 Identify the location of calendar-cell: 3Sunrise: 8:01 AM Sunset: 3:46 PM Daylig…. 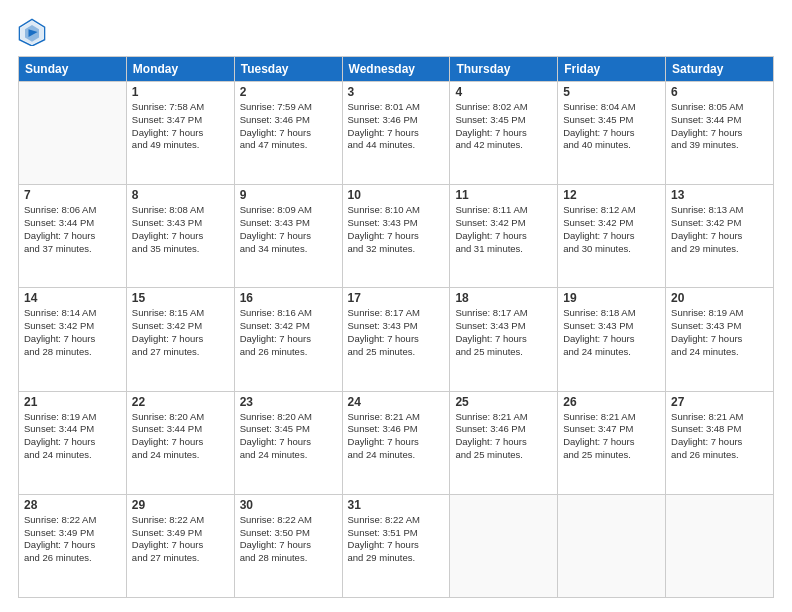
(396, 134).